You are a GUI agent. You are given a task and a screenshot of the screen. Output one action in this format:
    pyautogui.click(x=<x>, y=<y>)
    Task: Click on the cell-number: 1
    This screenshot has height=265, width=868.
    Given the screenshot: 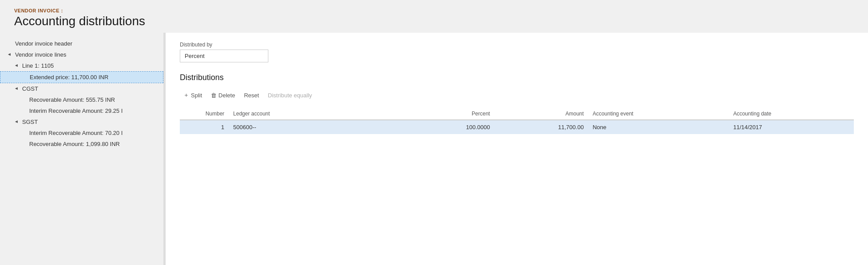 What is the action you would take?
    pyautogui.click(x=205, y=127)
    